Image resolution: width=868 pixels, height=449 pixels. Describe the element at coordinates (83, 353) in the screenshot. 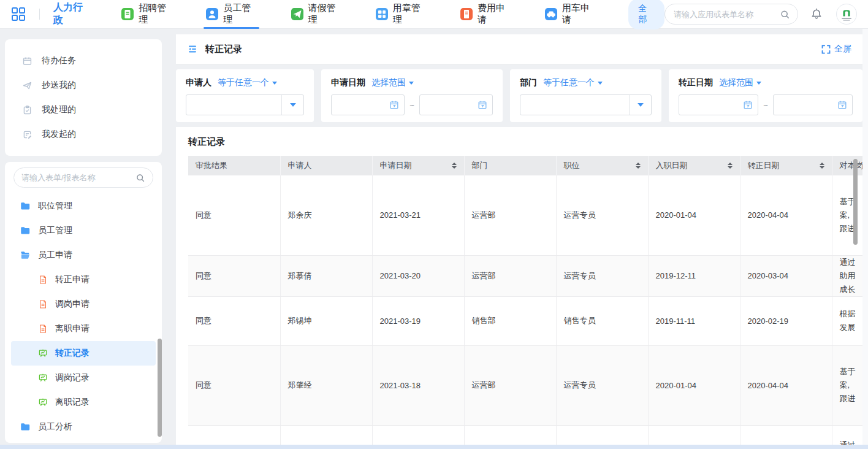

I see `tree-item-regularization-records: 转正记录` at that location.